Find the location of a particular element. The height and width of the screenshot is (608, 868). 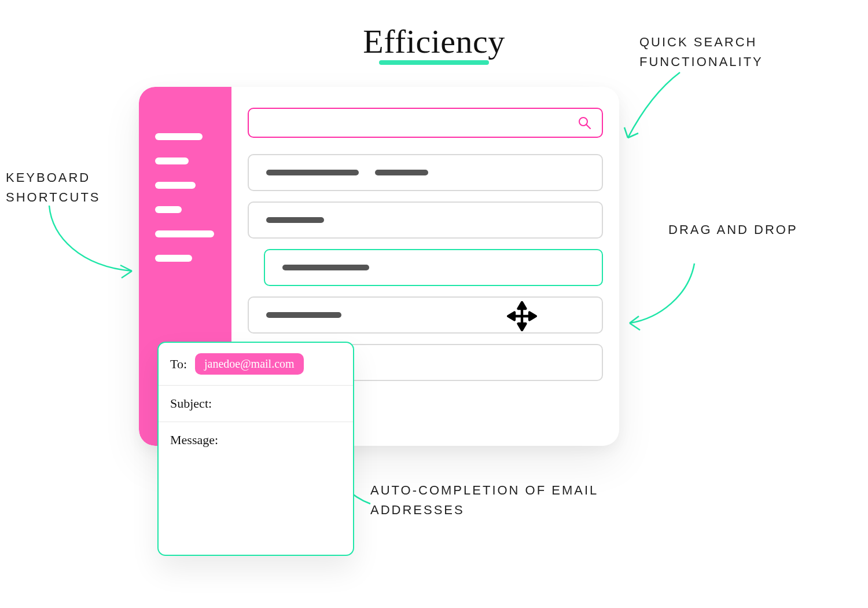

compose-to-row: To: janedoe@mail.com is located at coordinates (256, 364).